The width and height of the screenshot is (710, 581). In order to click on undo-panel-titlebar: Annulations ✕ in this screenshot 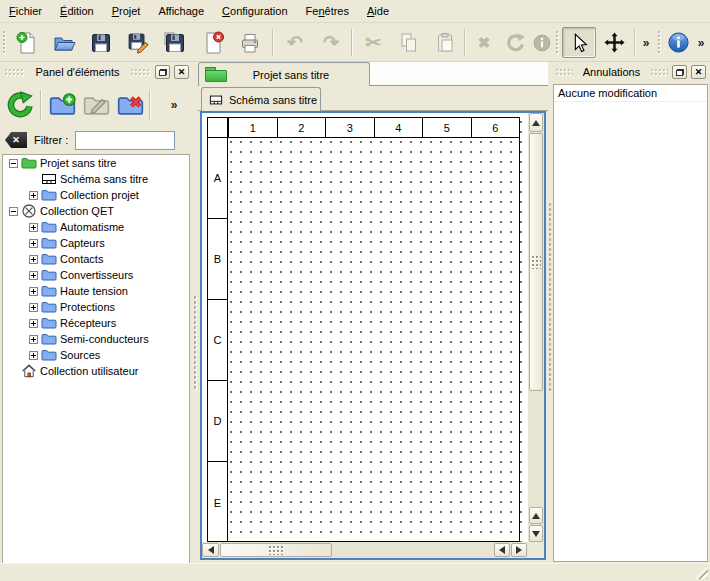, I will do `click(630, 72)`.